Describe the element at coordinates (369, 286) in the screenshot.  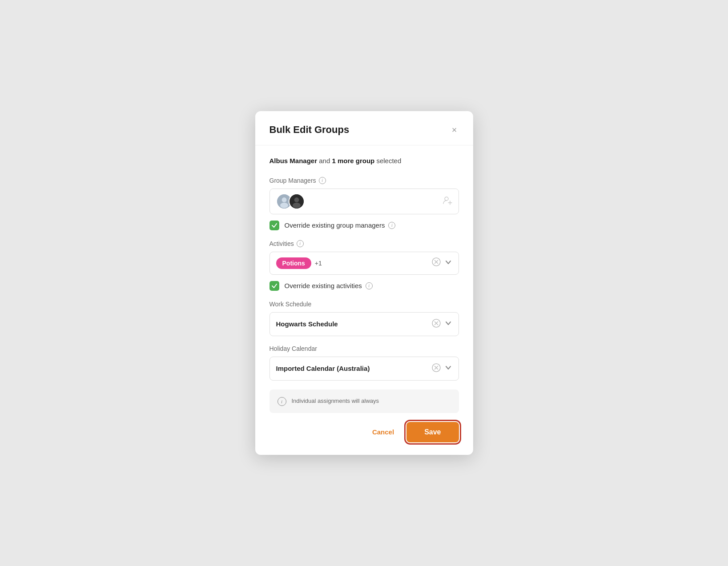
I see `override-activities-info-icon: i` at that location.